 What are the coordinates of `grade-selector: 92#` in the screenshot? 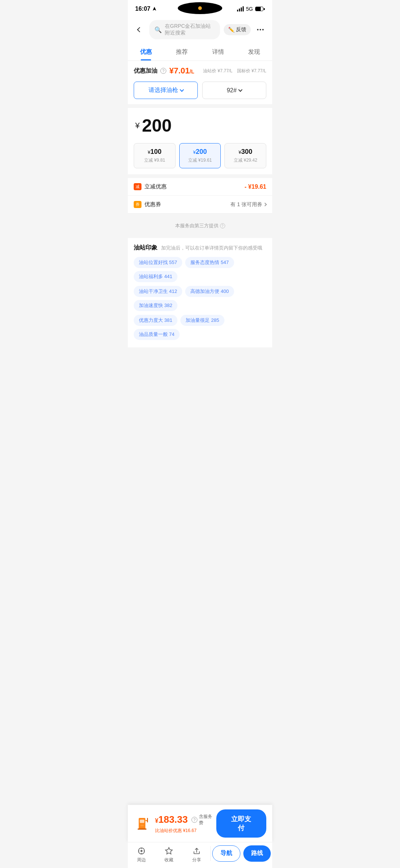 It's located at (234, 90).